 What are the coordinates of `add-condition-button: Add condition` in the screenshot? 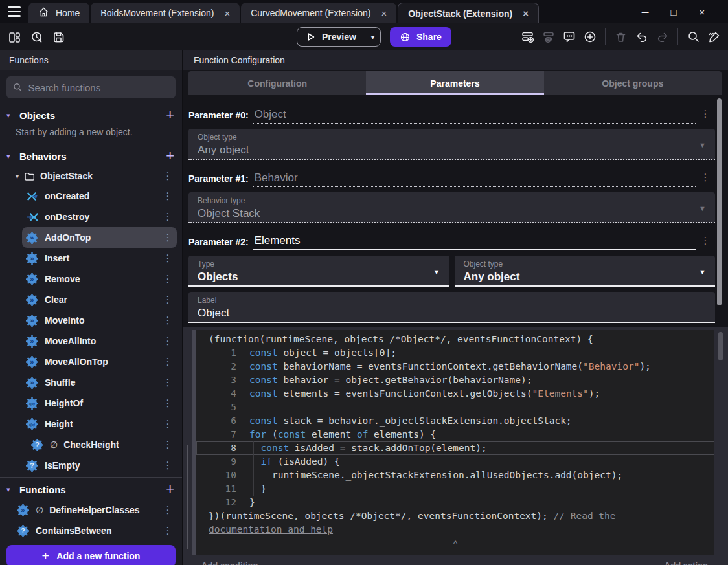 It's located at (229, 563).